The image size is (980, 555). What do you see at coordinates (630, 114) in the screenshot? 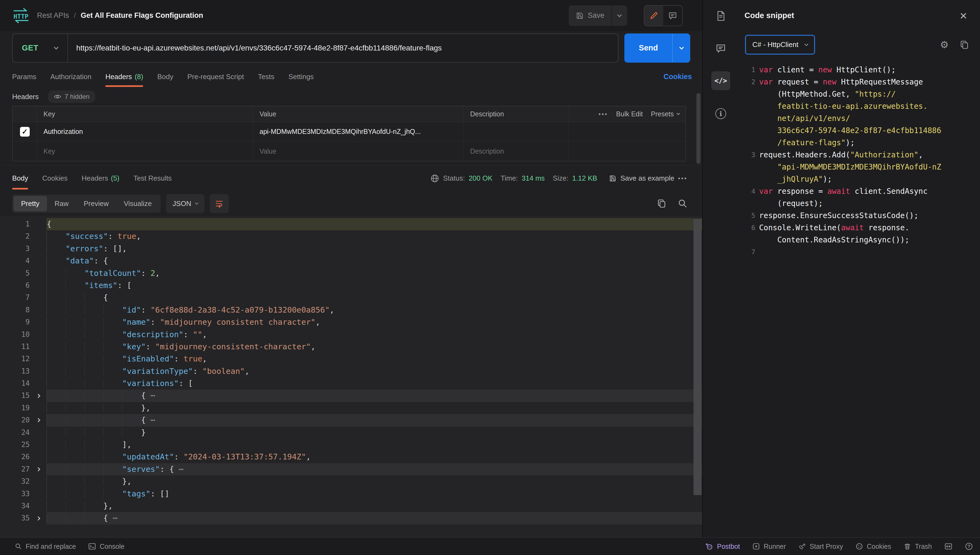
I see `bulk-edit-button: Bulk Edit` at bounding box center [630, 114].